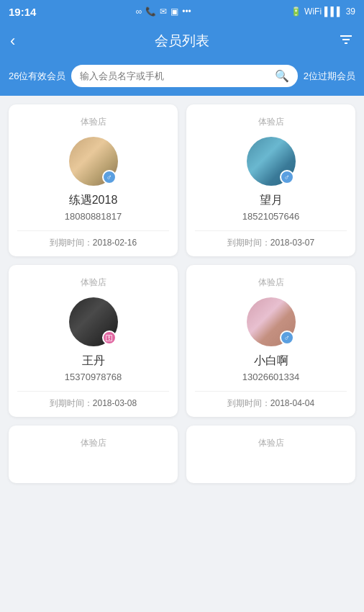 This screenshot has height=612, width=364. I want to click on avatar-wrapper: ⚿, so click(94, 322).